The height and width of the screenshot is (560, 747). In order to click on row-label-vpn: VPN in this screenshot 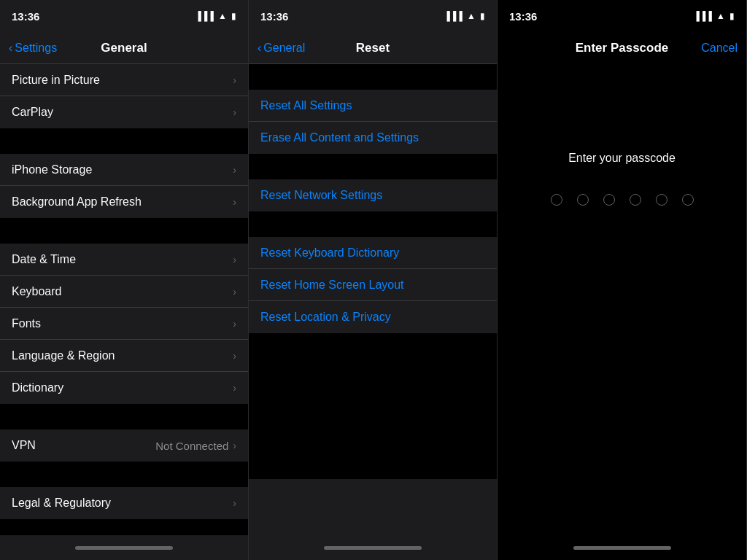, I will do `click(83, 446)`.